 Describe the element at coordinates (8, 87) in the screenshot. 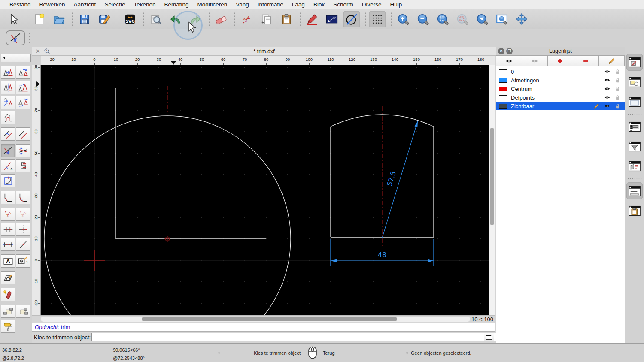

I see `tool-mirror` at that location.